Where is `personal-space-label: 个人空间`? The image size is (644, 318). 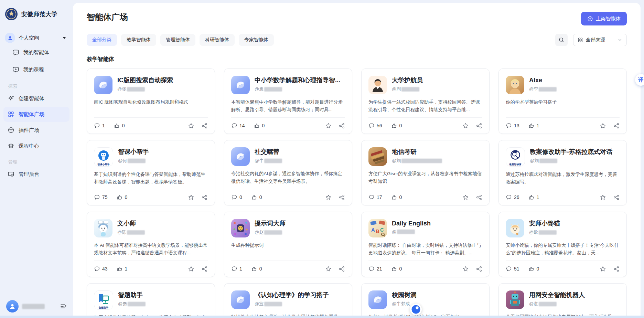 personal-space-label: 个人空间 is located at coordinates (29, 38).